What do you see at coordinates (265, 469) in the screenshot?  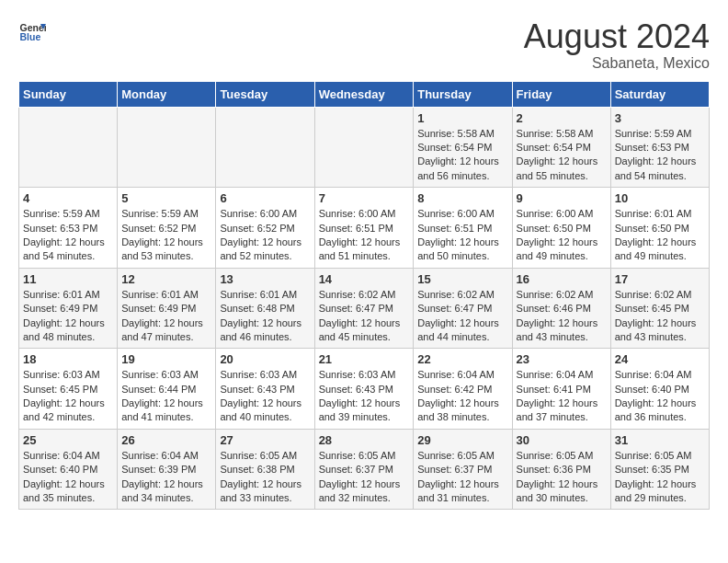 I see `calendar-cell: 27Sunrise: 6:05 AMSunset: 6:38 PMDayligh…` at bounding box center [265, 469].